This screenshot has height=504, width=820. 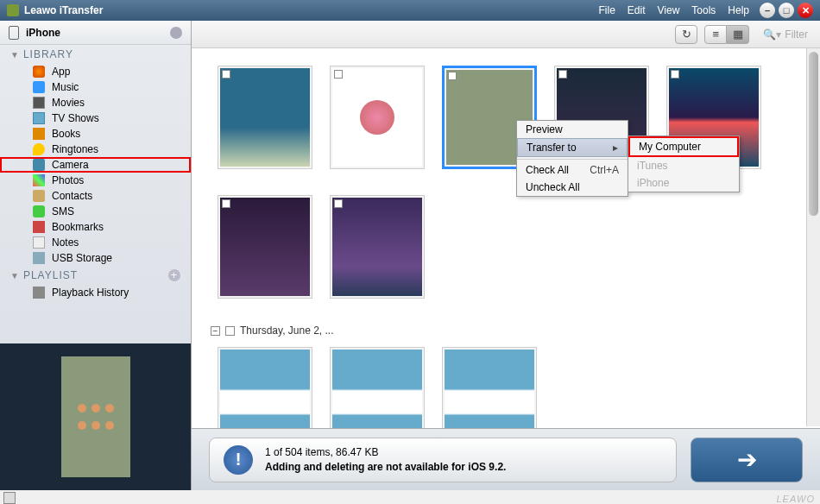 What do you see at coordinates (95, 196) in the screenshot?
I see `sidebar-item-contacts: Contacts` at bounding box center [95, 196].